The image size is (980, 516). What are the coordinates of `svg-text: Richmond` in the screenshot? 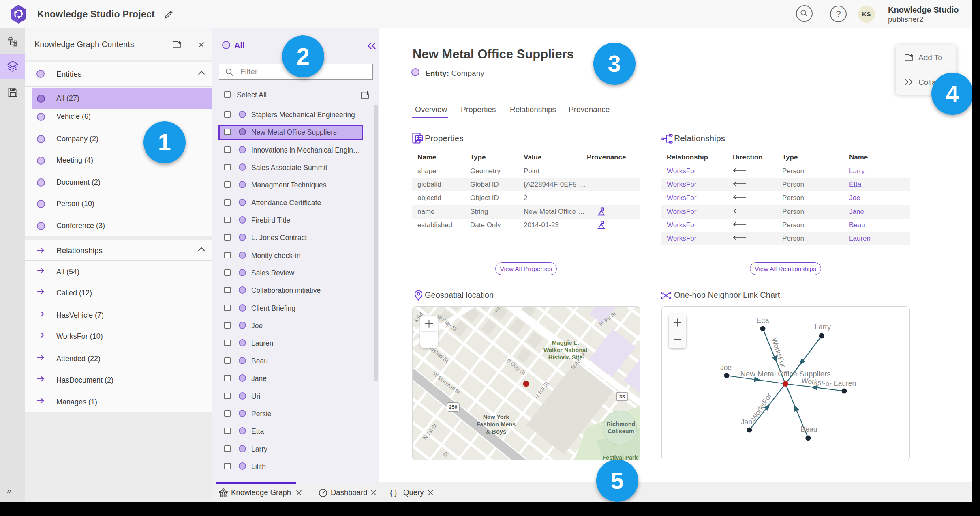 It's located at (621, 424).